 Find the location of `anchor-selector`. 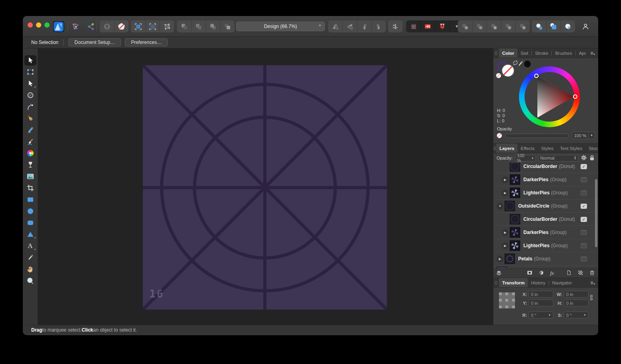

anchor-selector is located at coordinates (507, 300).